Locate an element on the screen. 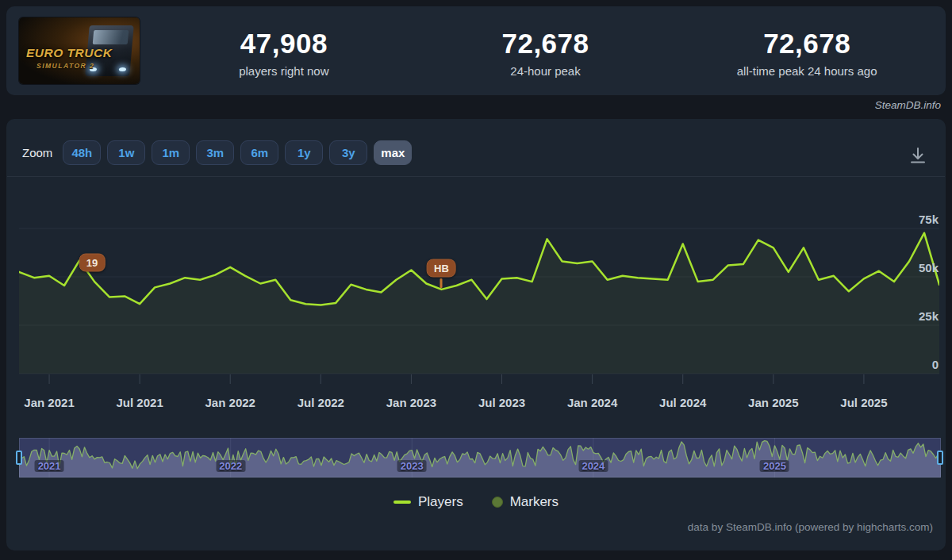  range-button-3m: 3m is located at coordinates (215, 152).